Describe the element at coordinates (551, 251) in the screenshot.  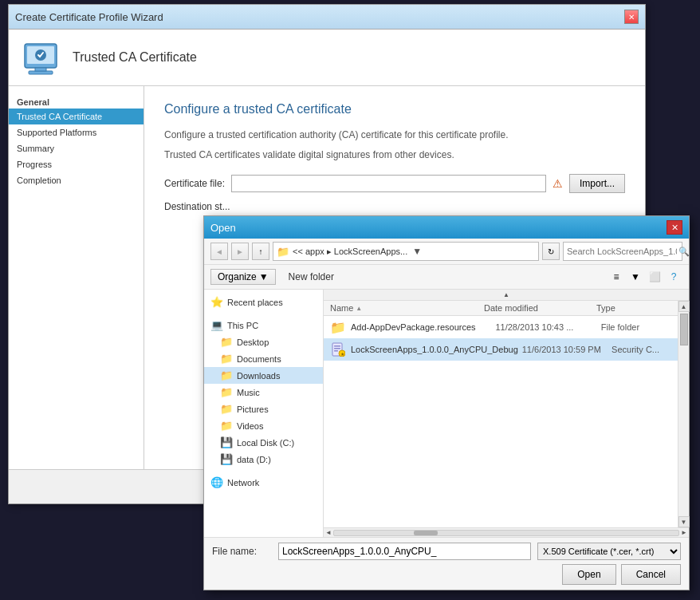
I see `refresh-button: ↻` at that location.